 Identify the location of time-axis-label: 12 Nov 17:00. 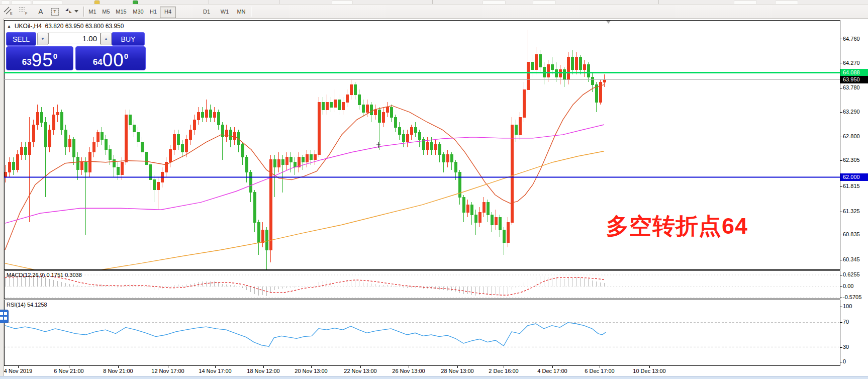
(168, 371).